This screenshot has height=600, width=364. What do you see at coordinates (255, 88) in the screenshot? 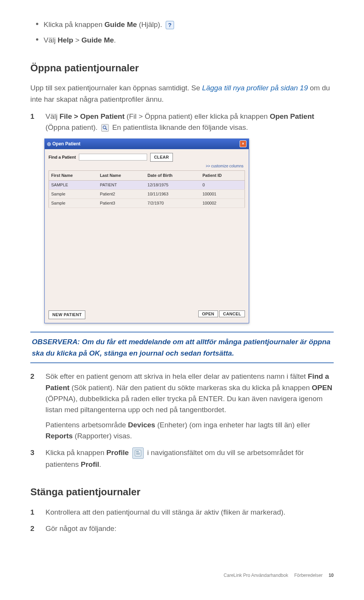
I see `link-text: Lägga till nya profiler på sidan 19` at bounding box center [255, 88].